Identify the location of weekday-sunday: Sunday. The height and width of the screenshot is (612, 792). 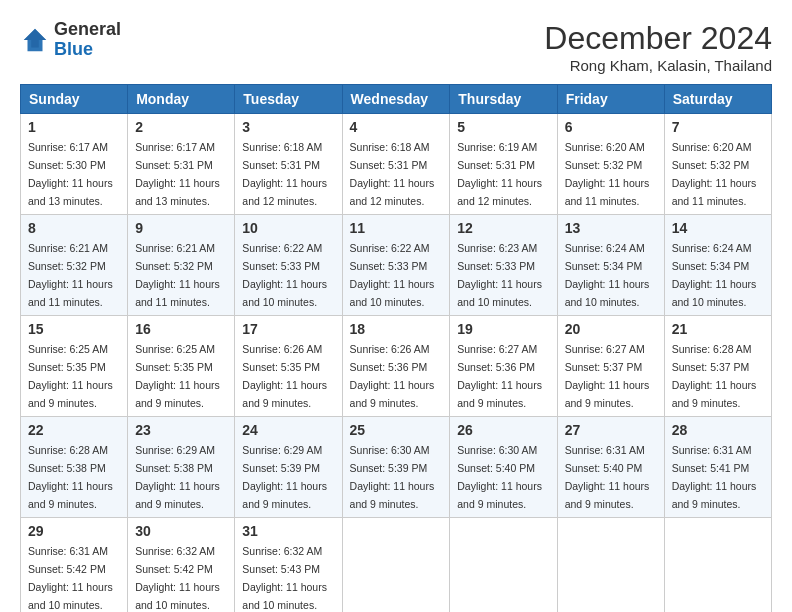
(74, 100).